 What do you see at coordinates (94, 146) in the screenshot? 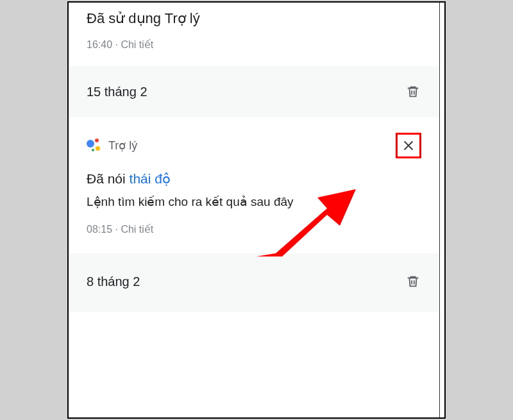
I see `assistant-icon` at bounding box center [94, 146].